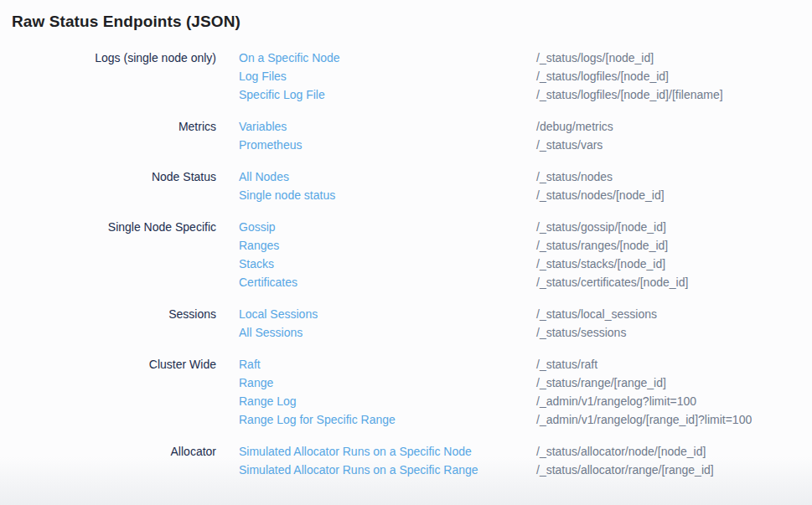 The height and width of the screenshot is (505, 812). Describe the element at coordinates (597, 314) in the screenshot. I see `endpoint-path: /_status/local_sessions` at that location.